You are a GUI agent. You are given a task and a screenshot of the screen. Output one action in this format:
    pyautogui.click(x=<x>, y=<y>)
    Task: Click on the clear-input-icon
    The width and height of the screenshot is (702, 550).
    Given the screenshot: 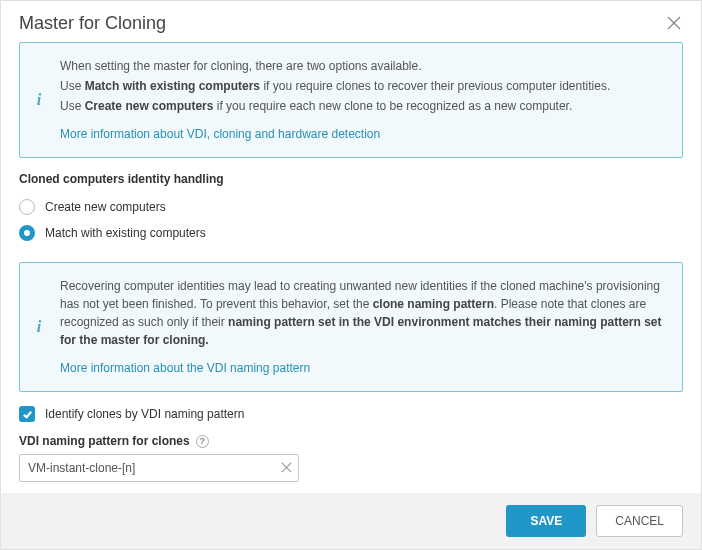 What is the action you would take?
    pyautogui.click(x=287, y=468)
    